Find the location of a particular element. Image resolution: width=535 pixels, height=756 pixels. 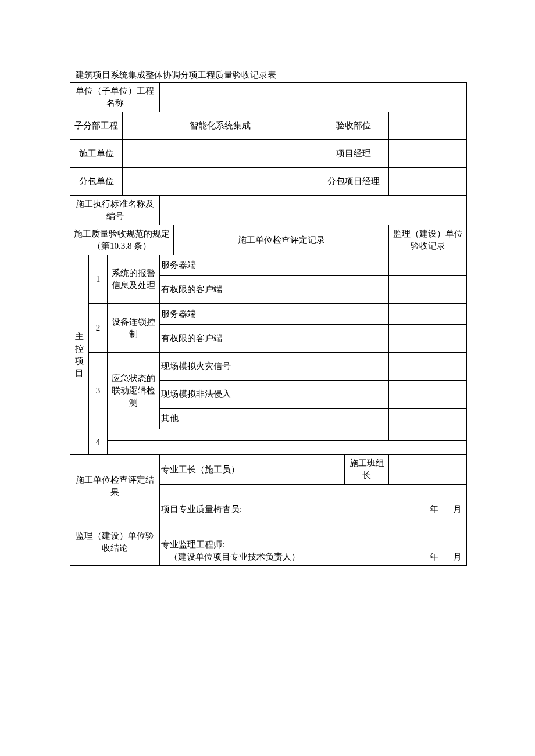

label-month-2: 月 is located at coordinates (451, 557).